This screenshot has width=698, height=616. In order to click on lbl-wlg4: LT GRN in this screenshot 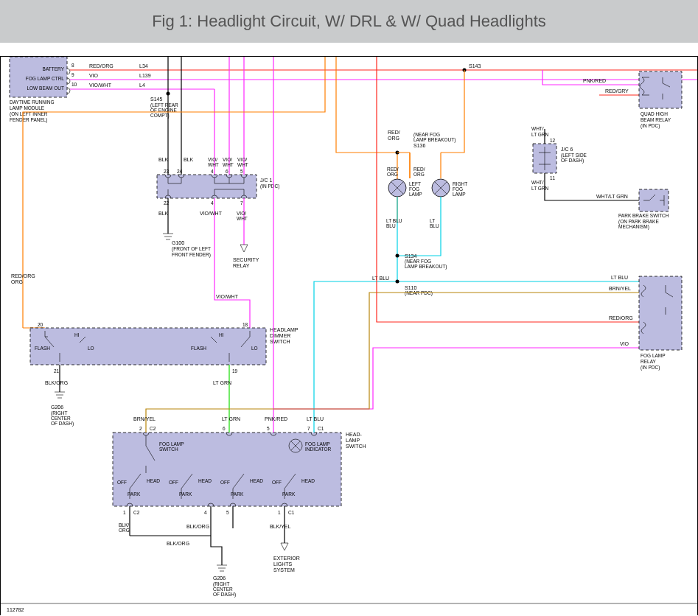, I will do `click(540, 189)`.